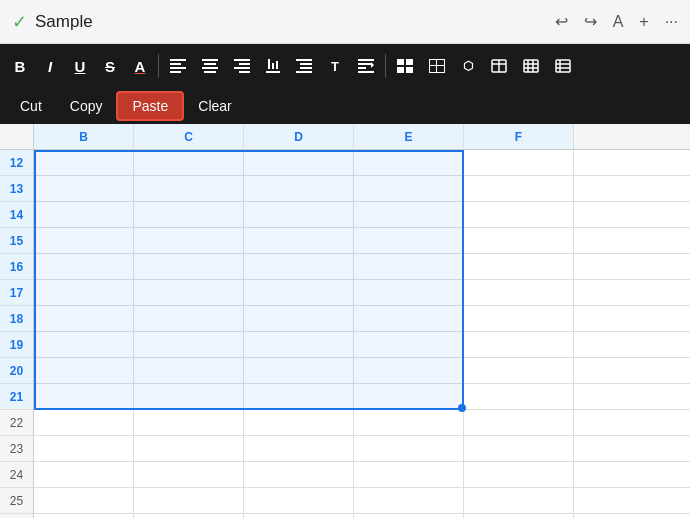 The image size is (690, 518). What do you see at coordinates (84, 266) in the screenshot?
I see `cell-b16` at bounding box center [84, 266].